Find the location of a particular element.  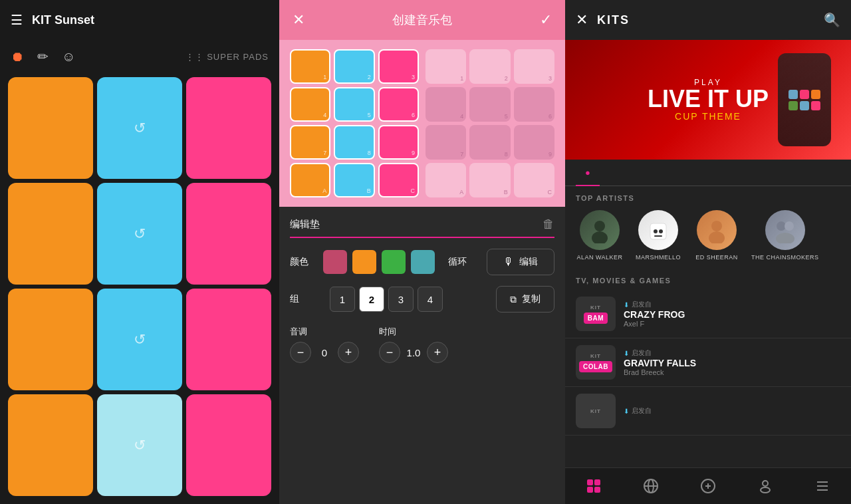

pad-c is located at coordinates (229, 445).